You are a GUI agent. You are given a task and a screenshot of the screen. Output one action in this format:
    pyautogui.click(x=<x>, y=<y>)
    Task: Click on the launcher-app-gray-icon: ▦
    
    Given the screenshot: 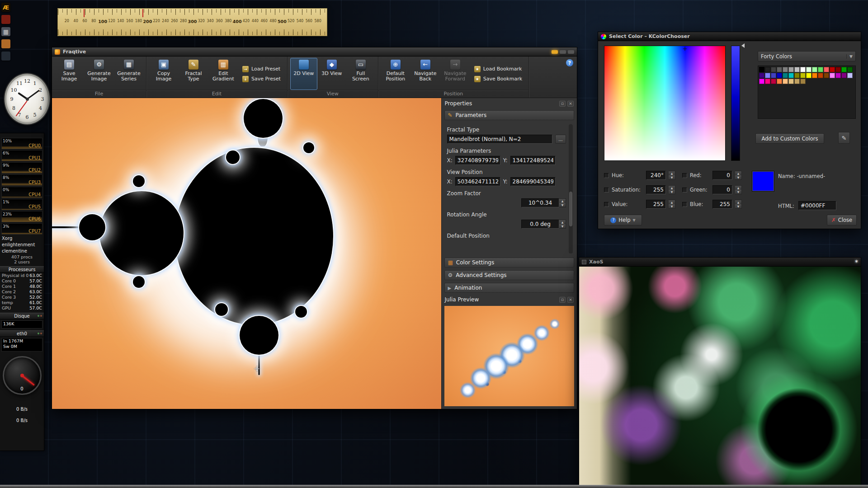 What is the action you would take?
    pyautogui.click(x=6, y=32)
    